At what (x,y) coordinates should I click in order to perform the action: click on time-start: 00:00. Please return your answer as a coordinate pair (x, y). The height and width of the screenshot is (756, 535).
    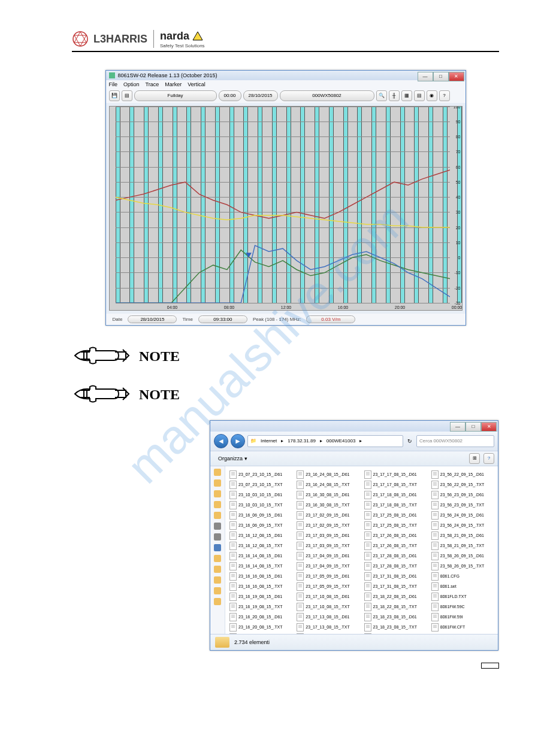
    Looking at the image, I should click on (230, 96).